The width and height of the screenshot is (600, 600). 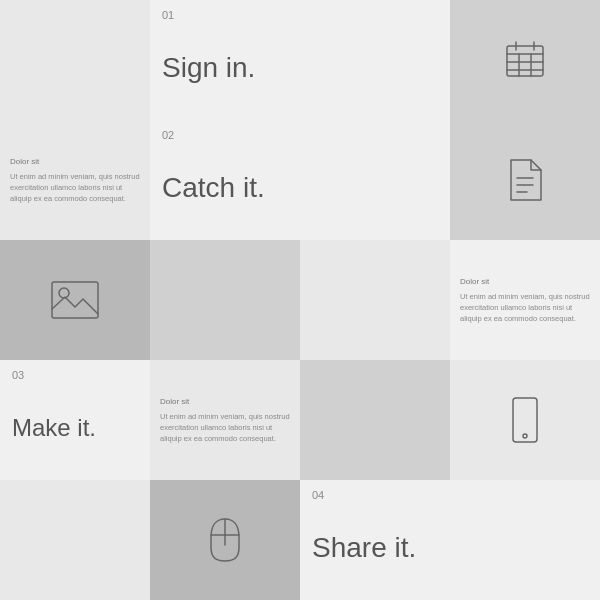 I want to click on cell-document, so click(x=525, y=180).